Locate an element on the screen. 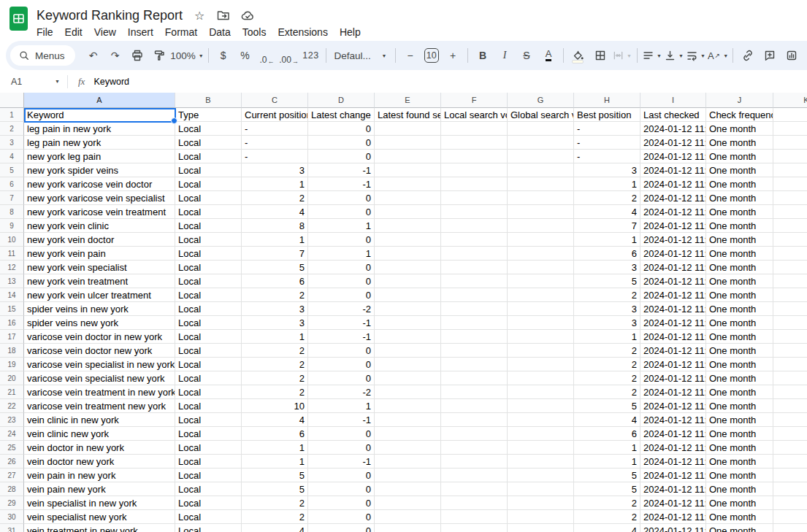 This screenshot has width=807, height=532. cell-K6 is located at coordinates (790, 184).